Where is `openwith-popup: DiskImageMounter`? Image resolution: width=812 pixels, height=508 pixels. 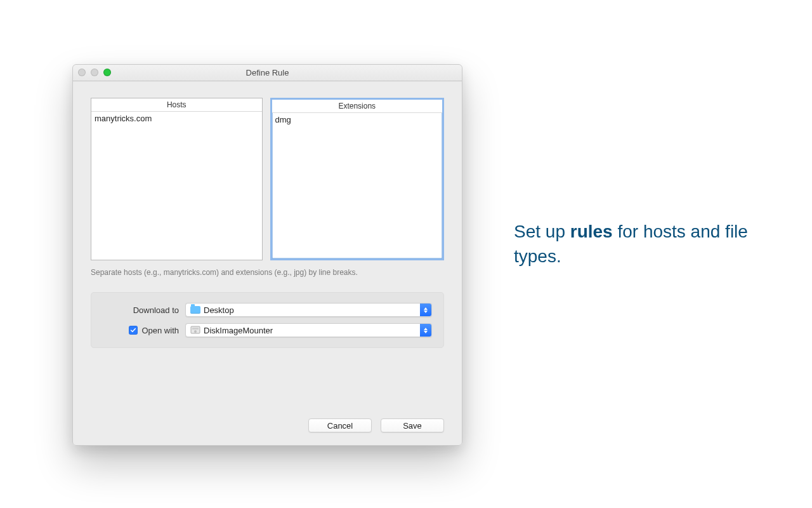
openwith-popup: DiskImageMounter is located at coordinates (308, 330).